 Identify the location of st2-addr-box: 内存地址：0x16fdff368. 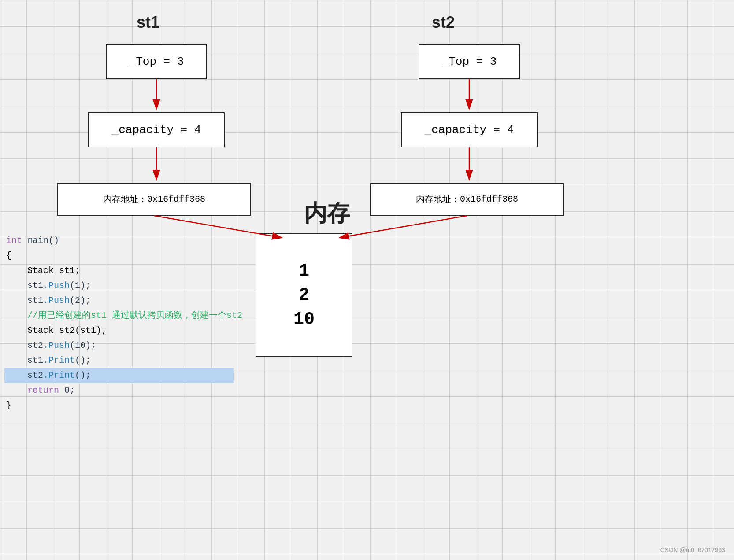
(467, 199).